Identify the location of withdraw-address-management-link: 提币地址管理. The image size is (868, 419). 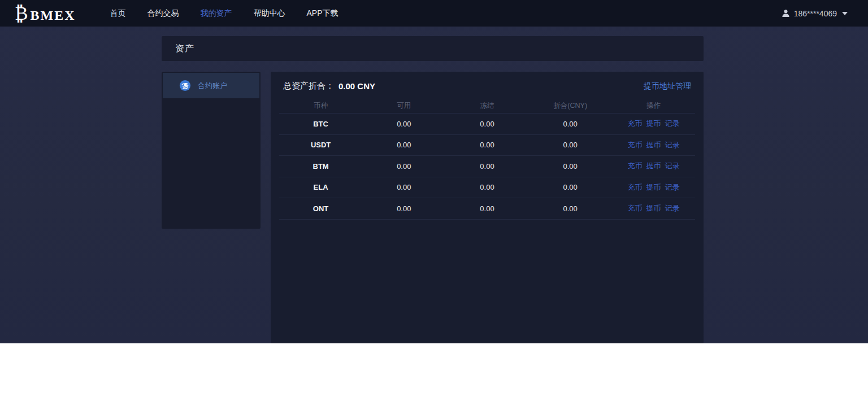
(667, 86).